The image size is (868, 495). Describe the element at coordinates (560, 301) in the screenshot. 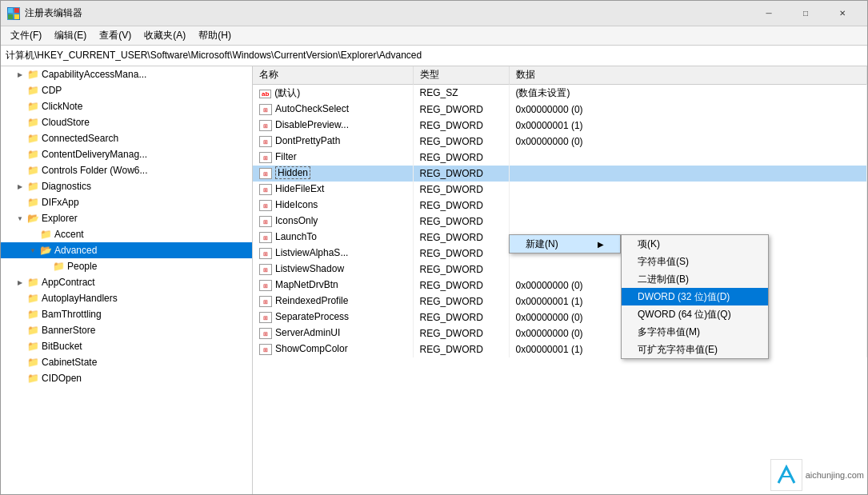

I see `table-row: ⊞ReindexedProfileREG_DWORD0x00000001 (1)` at that location.